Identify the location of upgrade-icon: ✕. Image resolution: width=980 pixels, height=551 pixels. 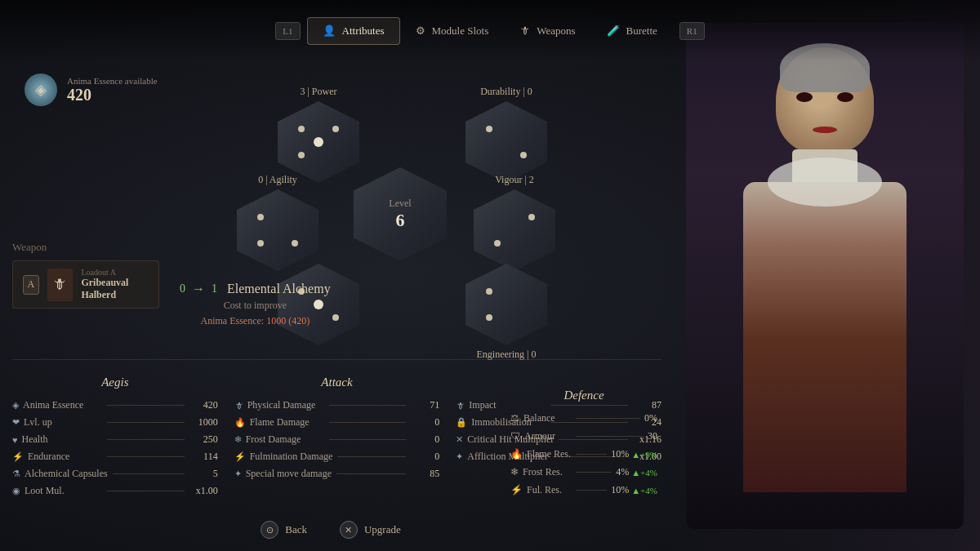
(349, 530).